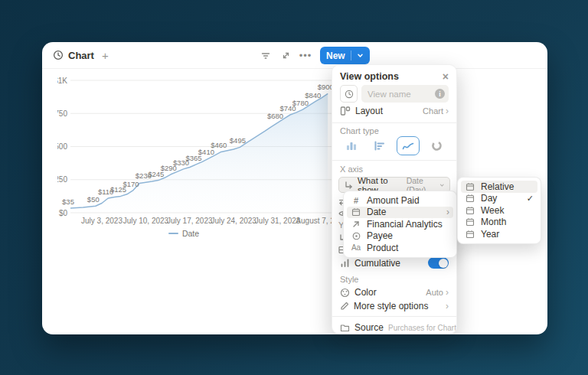 This screenshot has width=588, height=375. What do you see at coordinates (351, 55) in the screenshot?
I see `new-button-divider` at bounding box center [351, 55].